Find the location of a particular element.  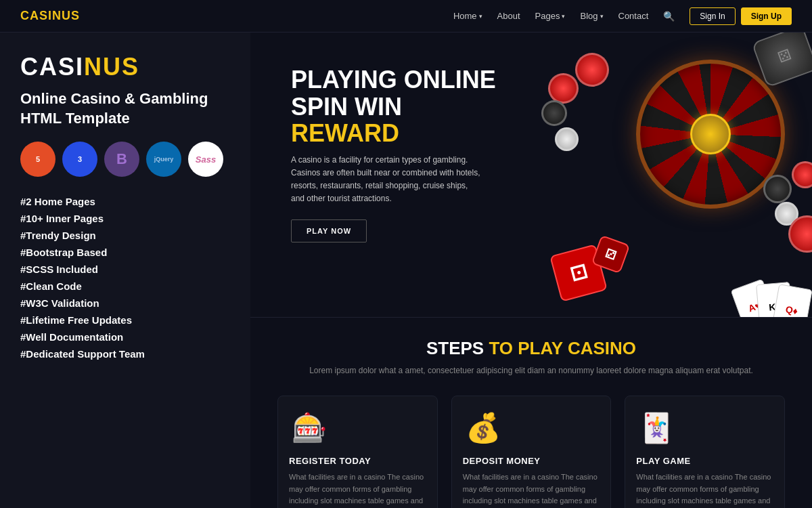

feature-item: #2 Home Pages is located at coordinates (125, 202).